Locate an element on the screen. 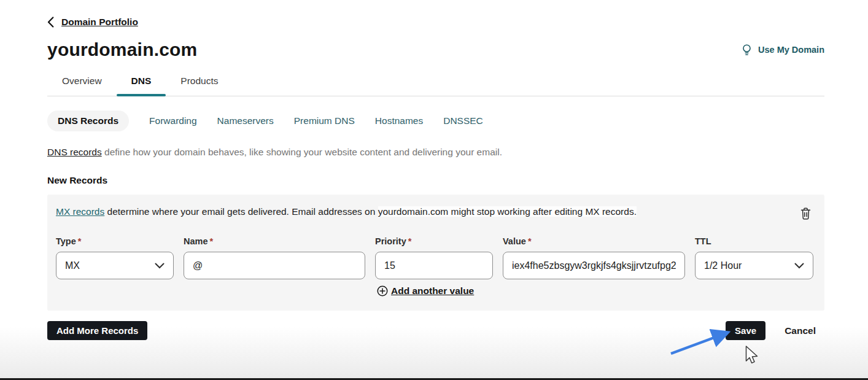 The height and width of the screenshot is (380, 868). type-select: MX is located at coordinates (115, 265).